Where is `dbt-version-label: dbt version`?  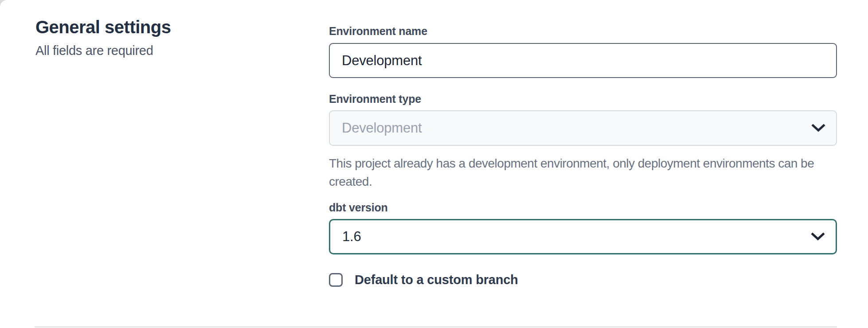
dbt-version-label: dbt version is located at coordinates (583, 207).